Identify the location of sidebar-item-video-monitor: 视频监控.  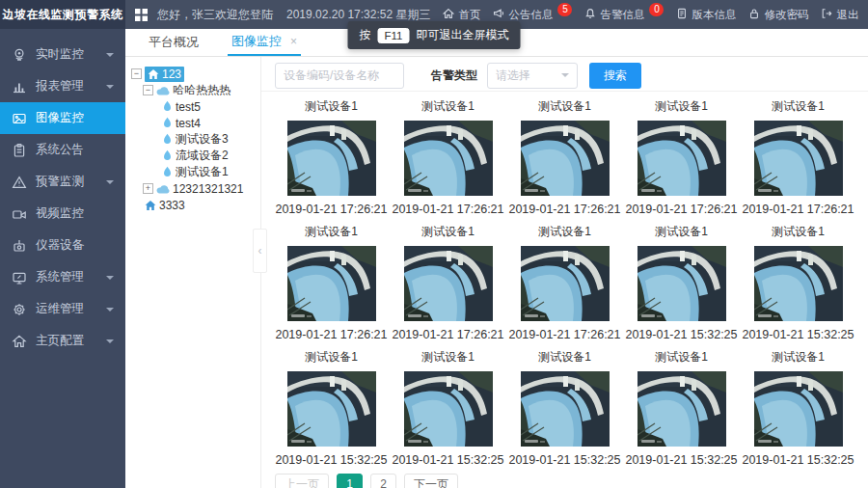
(63, 214).